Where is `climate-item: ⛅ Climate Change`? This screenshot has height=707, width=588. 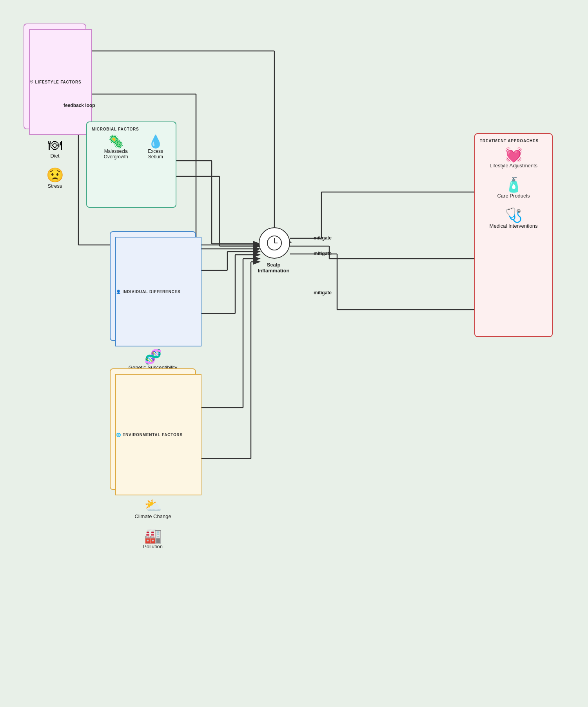 climate-item: ⛅ Climate Change is located at coordinates (153, 512).